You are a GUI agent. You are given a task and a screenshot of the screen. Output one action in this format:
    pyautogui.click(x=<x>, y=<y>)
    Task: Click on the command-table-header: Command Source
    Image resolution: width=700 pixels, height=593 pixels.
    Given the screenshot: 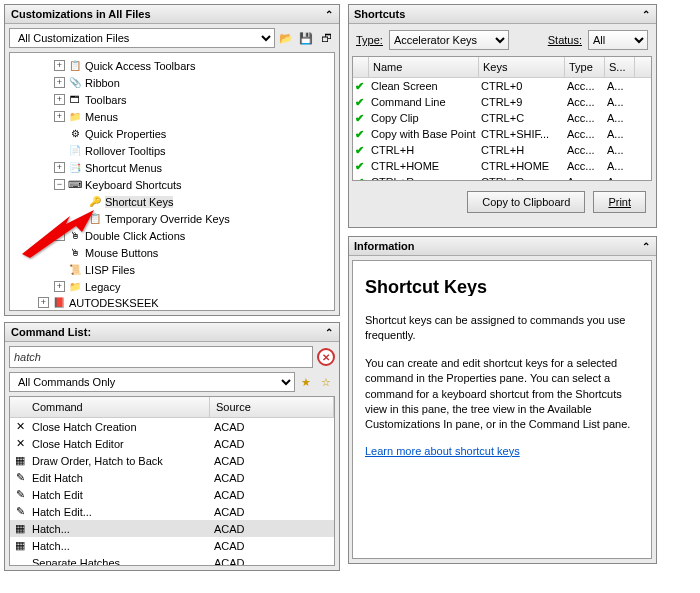 What is the action you would take?
    pyautogui.click(x=172, y=407)
    